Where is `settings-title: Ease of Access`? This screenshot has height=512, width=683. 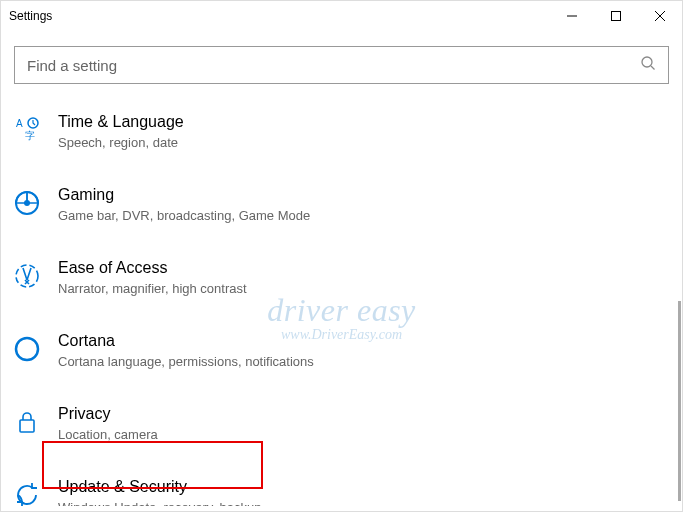
settings-title: Ease of Access is located at coordinates (364, 268).